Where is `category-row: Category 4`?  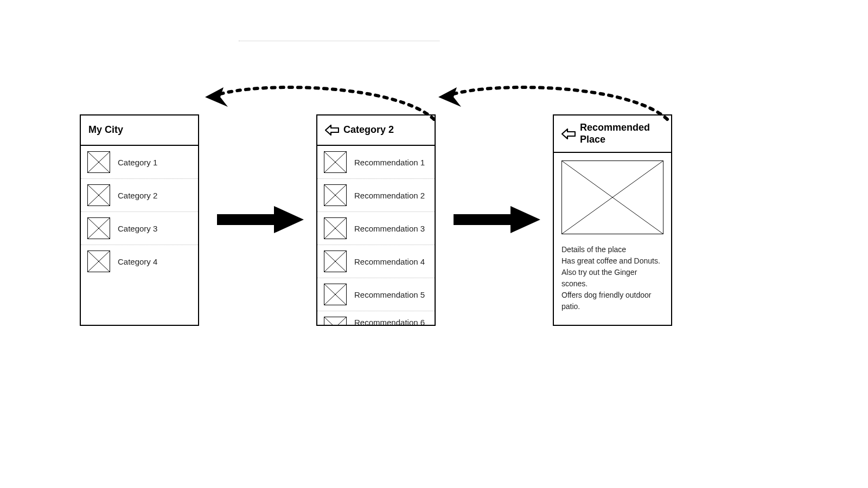 category-row: Category 4 is located at coordinates (139, 261).